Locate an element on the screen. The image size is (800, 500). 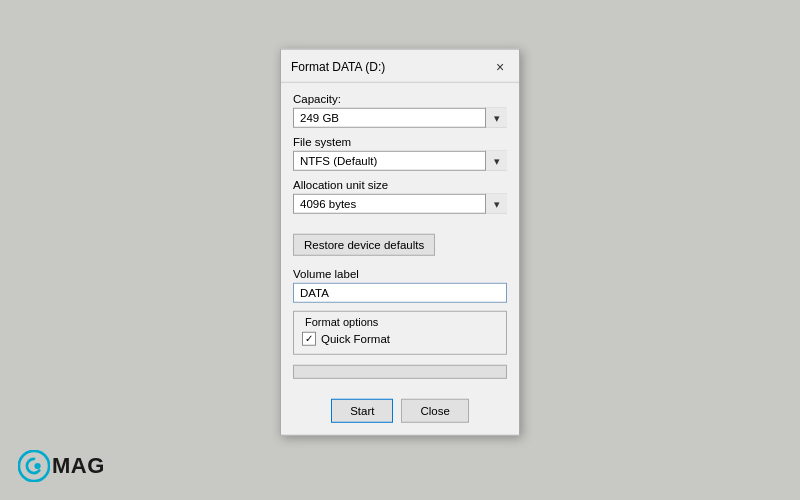
logo-icon is located at coordinates (34, 466).